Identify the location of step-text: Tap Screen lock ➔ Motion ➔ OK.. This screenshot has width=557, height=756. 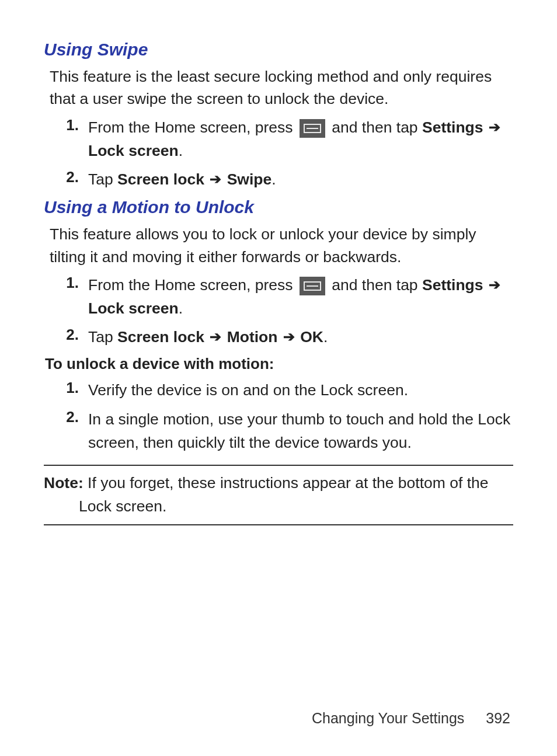
(301, 337).